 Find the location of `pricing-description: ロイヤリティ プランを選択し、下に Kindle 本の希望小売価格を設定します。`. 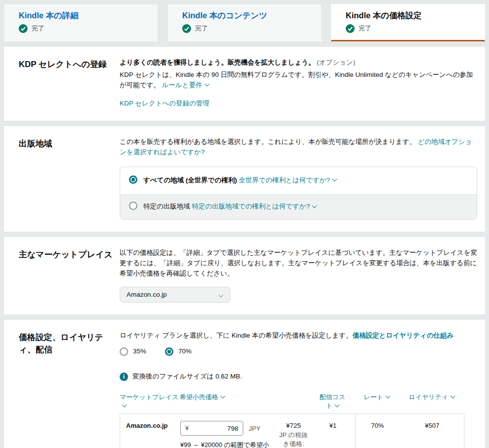

pricing-description: ロイヤリティ プランを選択し、下に Kindle 本の希望小売価格を設定します。 is located at coordinates (236, 335).